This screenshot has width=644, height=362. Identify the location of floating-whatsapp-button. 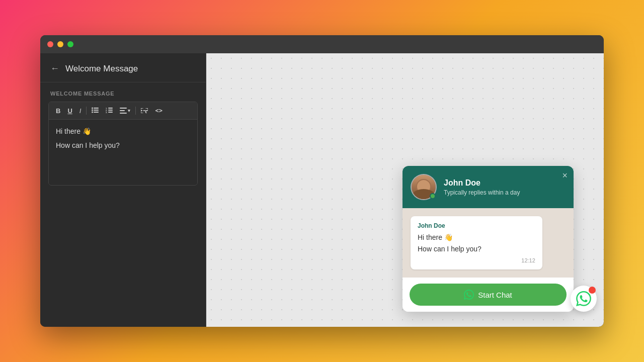
(584, 299).